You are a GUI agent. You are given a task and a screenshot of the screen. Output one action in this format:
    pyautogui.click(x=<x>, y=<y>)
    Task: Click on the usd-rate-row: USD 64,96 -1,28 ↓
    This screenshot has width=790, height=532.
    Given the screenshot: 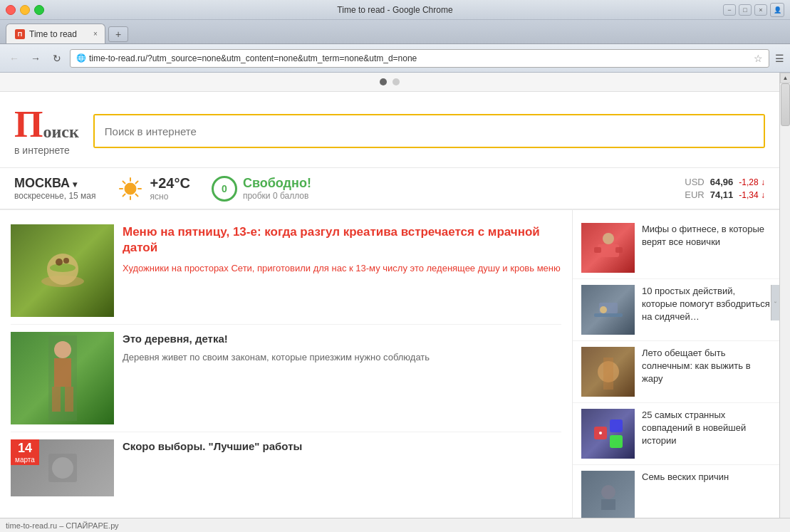 What is the action you would take?
    pyautogui.click(x=725, y=182)
    